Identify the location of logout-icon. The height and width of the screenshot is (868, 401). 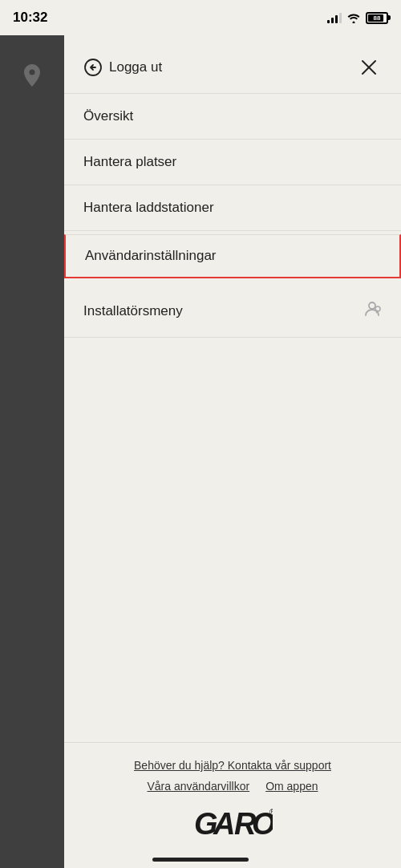
(93, 67).